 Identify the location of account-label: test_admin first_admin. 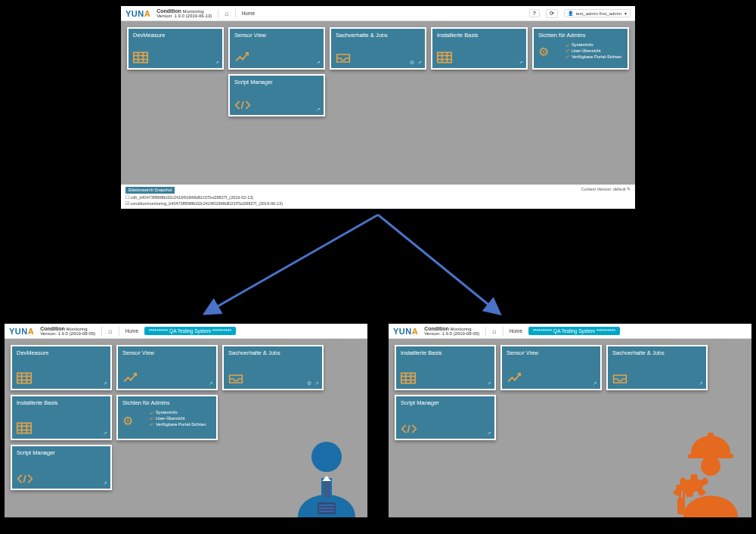
(599, 14).